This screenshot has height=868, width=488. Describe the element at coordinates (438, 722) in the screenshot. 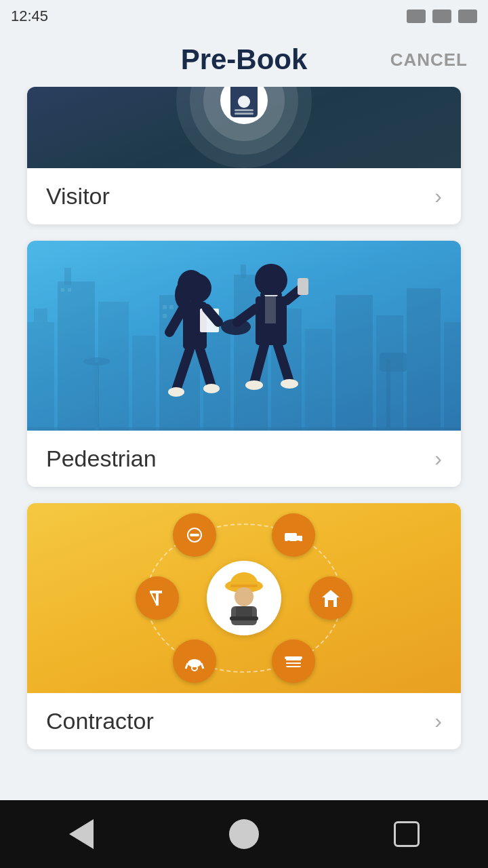

I see `contractor-chevron-icon: ›` at that location.